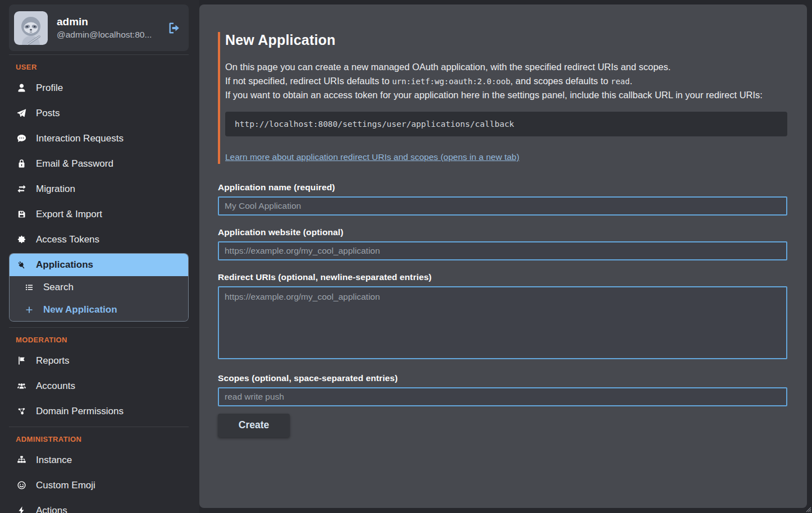 The width and height of the screenshot is (812, 513). I want to click on paper-plane-icon, so click(21, 113).